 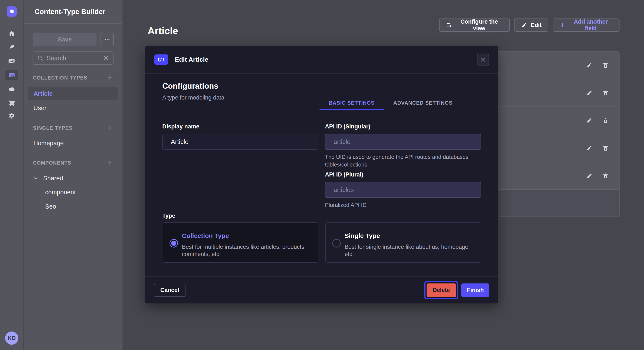 I want to click on cloud-icon, so click(x=12, y=89).